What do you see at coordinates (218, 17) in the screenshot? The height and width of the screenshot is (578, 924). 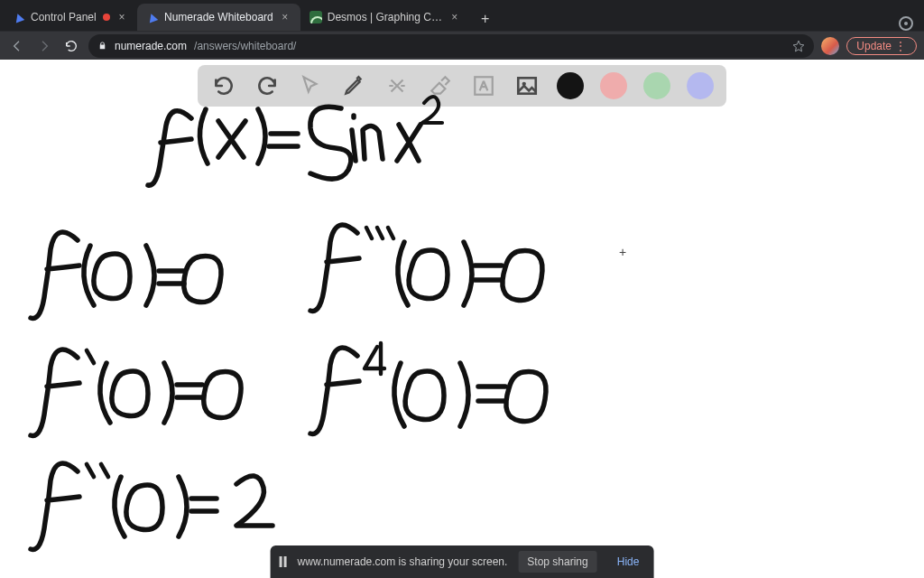 I see `tab-numerade-whiteboard: Numerade Whiteboard ×` at bounding box center [218, 17].